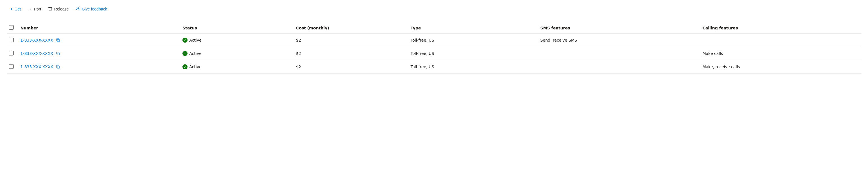  I want to click on type-text-2: Toll-free, US, so click(423, 67).